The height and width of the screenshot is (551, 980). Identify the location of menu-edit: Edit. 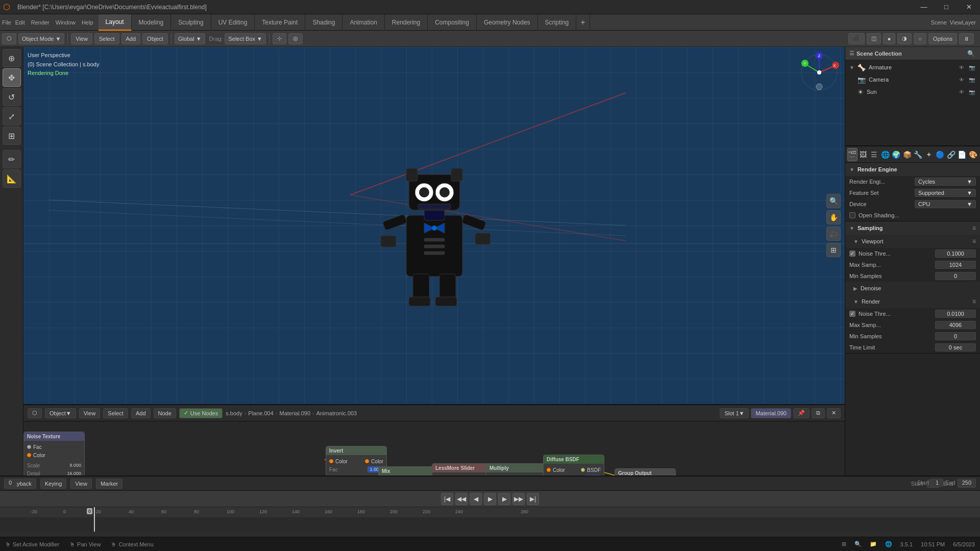
(20, 22).